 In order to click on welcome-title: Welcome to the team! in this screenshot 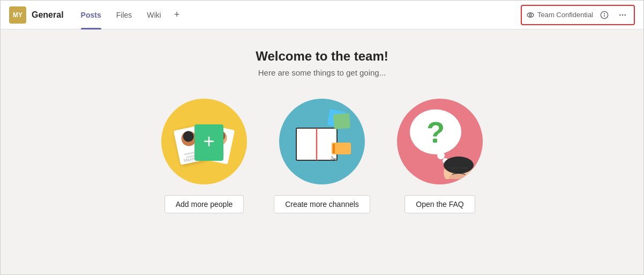, I will do `click(322, 56)`.